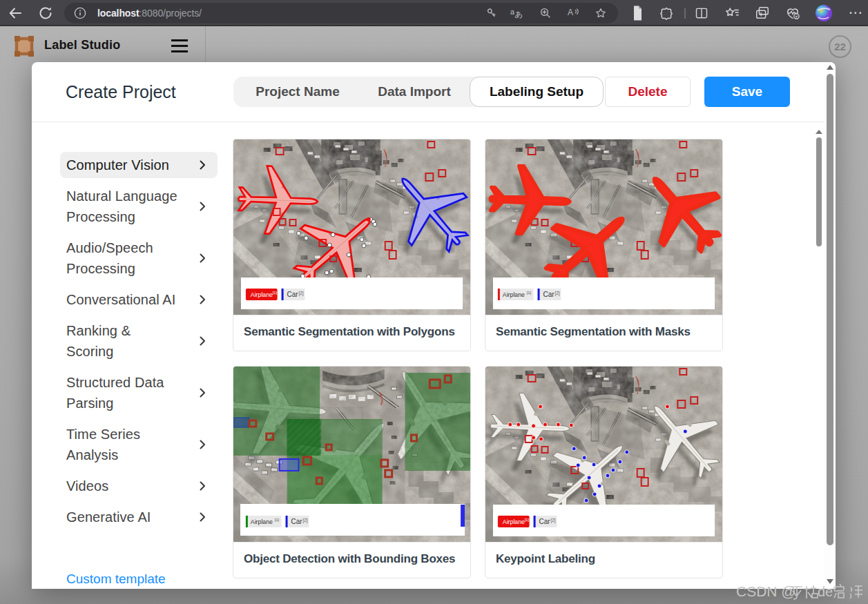  I want to click on svg-text: a, so click(512, 12).